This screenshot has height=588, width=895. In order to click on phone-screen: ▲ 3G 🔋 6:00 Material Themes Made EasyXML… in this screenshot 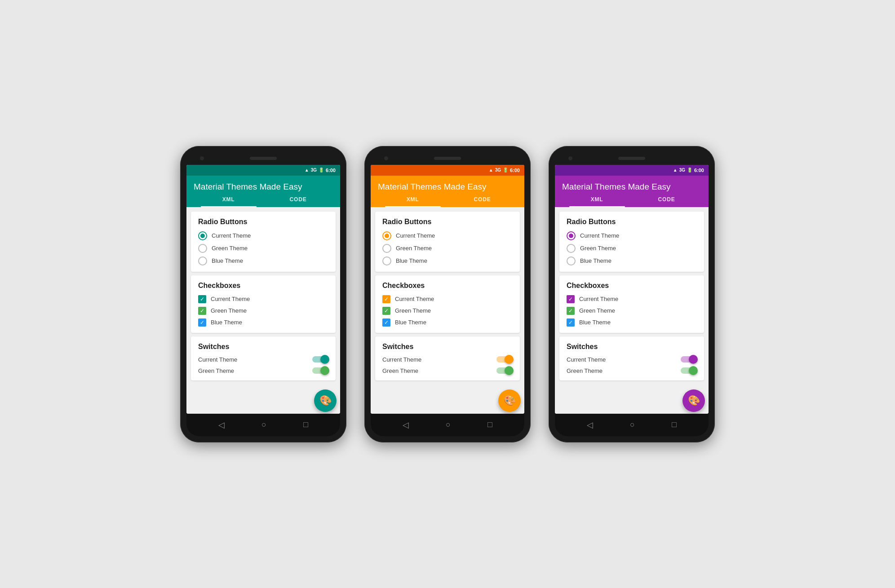, I will do `click(632, 289)`.